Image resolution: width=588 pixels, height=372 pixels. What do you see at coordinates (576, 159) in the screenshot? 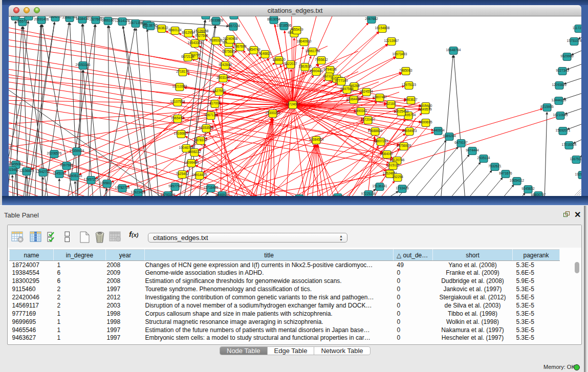
I see `svg-text: 1167533` at bounding box center [576, 159].